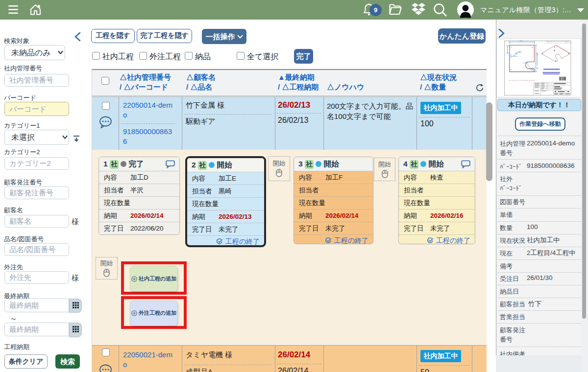 This screenshot has height=372, width=588. I want to click on svg-text: 100, so click(537, 53).